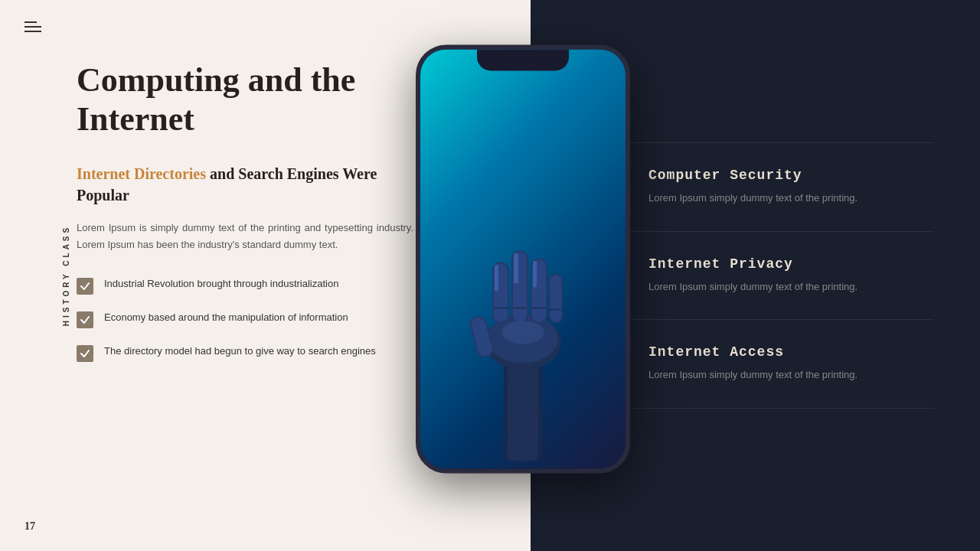 The height and width of the screenshot is (551, 980). What do you see at coordinates (227, 318) in the screenshot?
I see `checklist-text-2: Economy based around the manipulation of…` at bounding box center [227, 318].